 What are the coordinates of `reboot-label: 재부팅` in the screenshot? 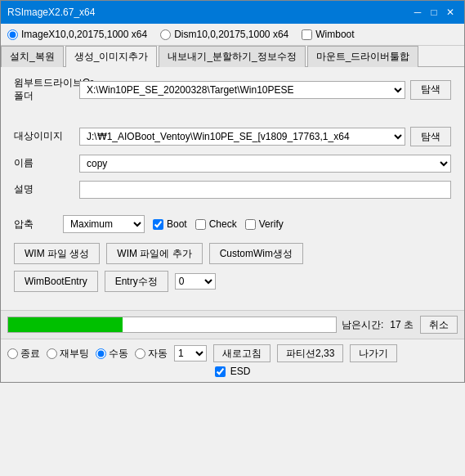 It's located at (74, 353).